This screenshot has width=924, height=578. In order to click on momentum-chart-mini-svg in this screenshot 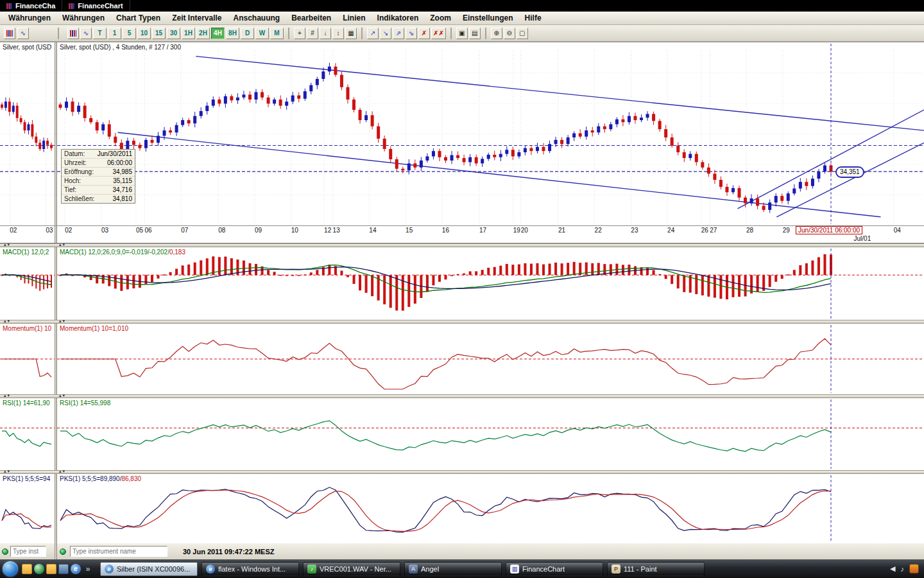, I will do `click(27, 359)`.